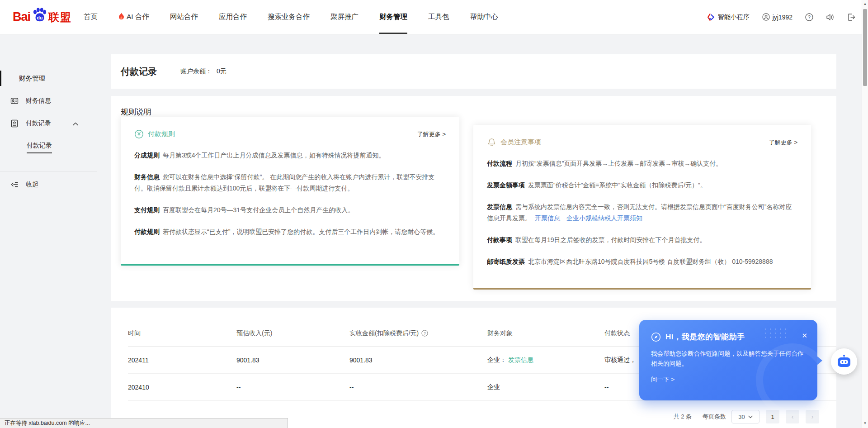 The image size is (868, 428). What do you see at coordinates (851, 17) in the screenshot?
I see `logout-icon` at bounding box center [851, 17].